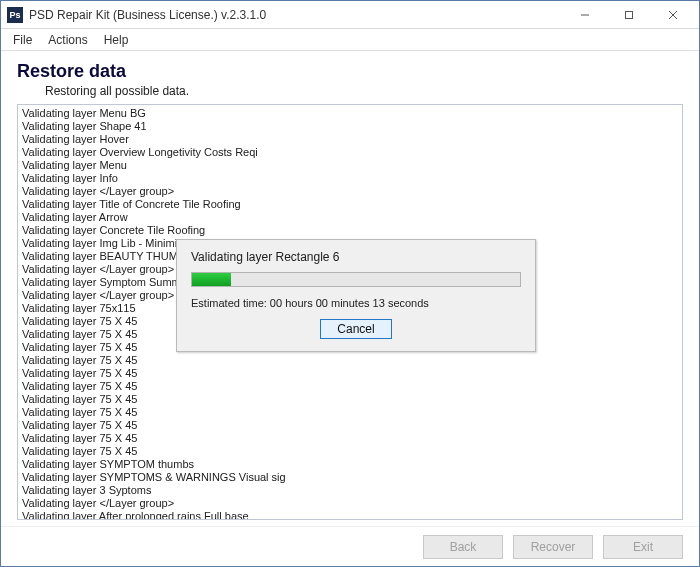 The width and height of the screenshot is (700, 567). Describe the element at coordinates (673, 15) in the screenshot. I see `close-icon` at that location.